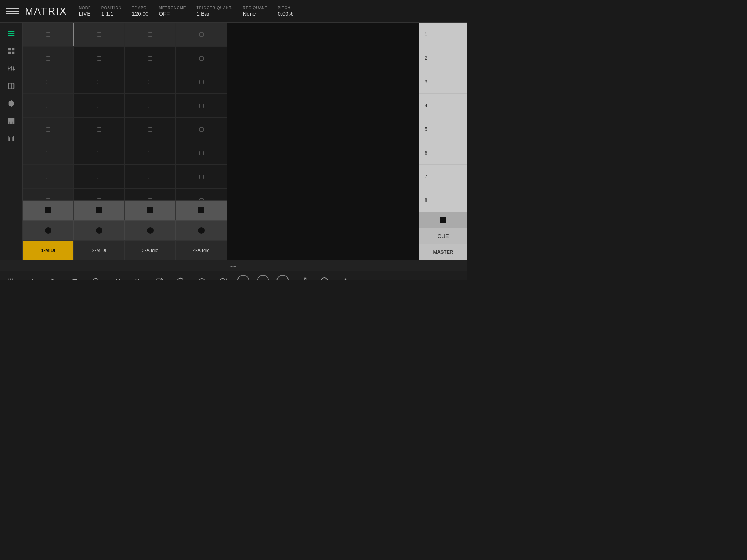 The width and height of the screenshot is (747, 560). Describe the element at coordinates (150, 250) in the screenshot. I see `track-name-3: 3-Audio` at that location.